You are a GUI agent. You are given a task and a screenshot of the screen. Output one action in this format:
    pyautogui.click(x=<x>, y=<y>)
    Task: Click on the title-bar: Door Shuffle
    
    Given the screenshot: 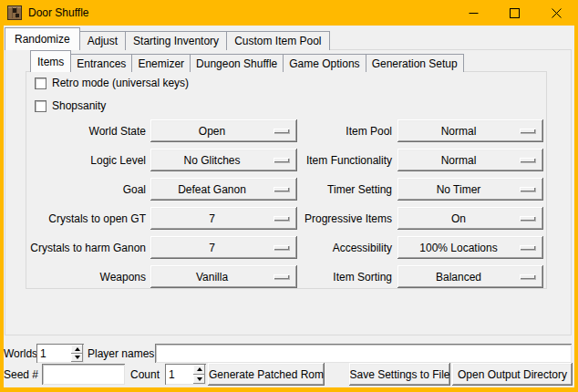 What is the action you would take?
    pyautogui.click(x=289, y=13)
    